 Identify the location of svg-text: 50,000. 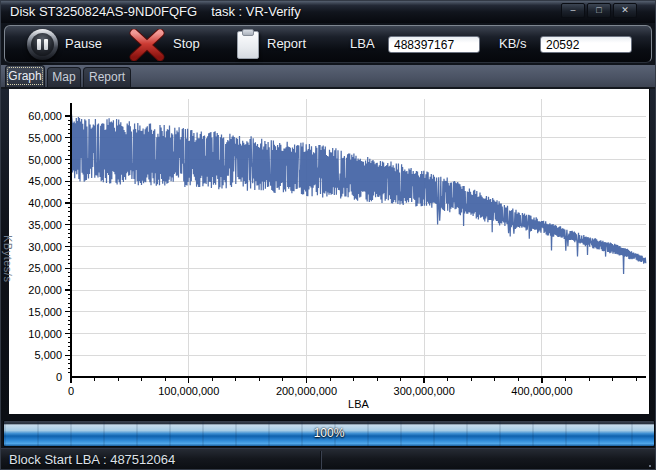
(45, 160).